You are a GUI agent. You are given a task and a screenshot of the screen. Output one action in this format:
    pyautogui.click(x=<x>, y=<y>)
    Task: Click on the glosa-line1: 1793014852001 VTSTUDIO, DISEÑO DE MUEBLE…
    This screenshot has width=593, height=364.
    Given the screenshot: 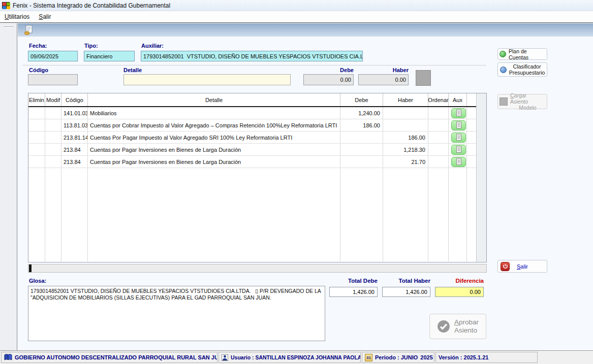 What is the action you would take?
    pyautogui.click(x=176, y=291)
    